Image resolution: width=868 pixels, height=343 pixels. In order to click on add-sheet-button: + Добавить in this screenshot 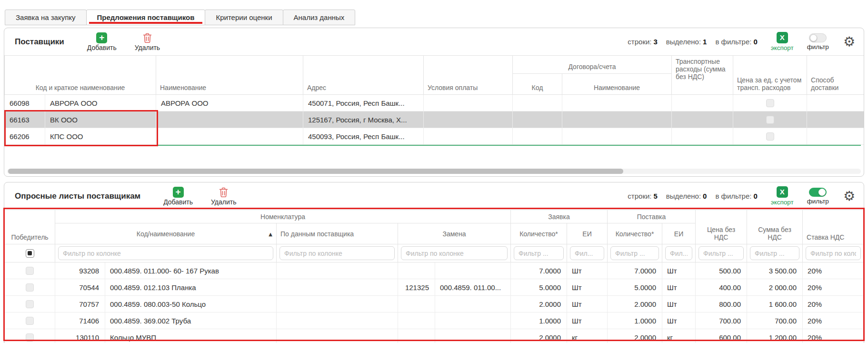, I will do `click(178, 196)`.